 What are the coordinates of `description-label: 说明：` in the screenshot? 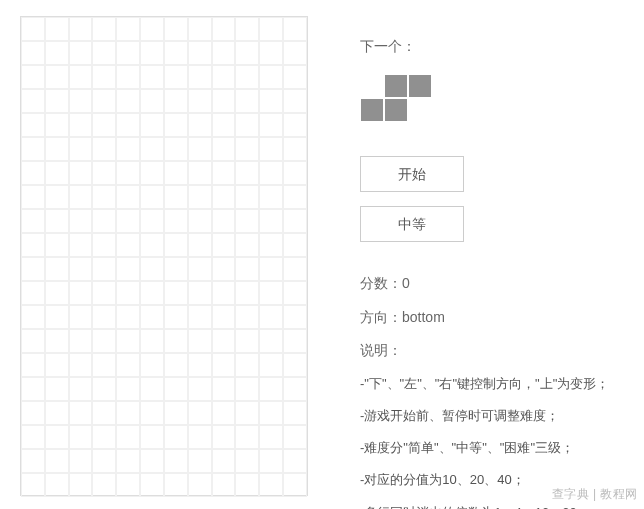 It's located at (500, 351).